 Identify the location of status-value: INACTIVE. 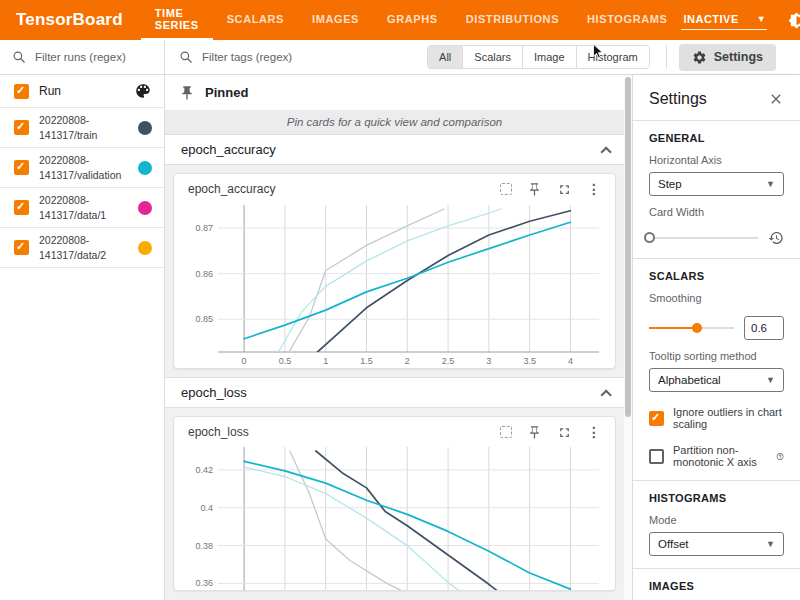
(710, 19).